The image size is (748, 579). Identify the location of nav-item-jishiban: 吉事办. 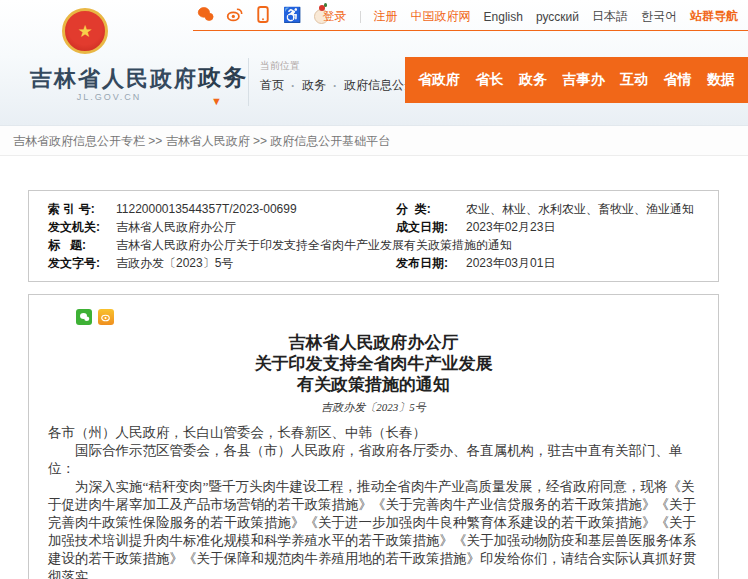
(584, 80).